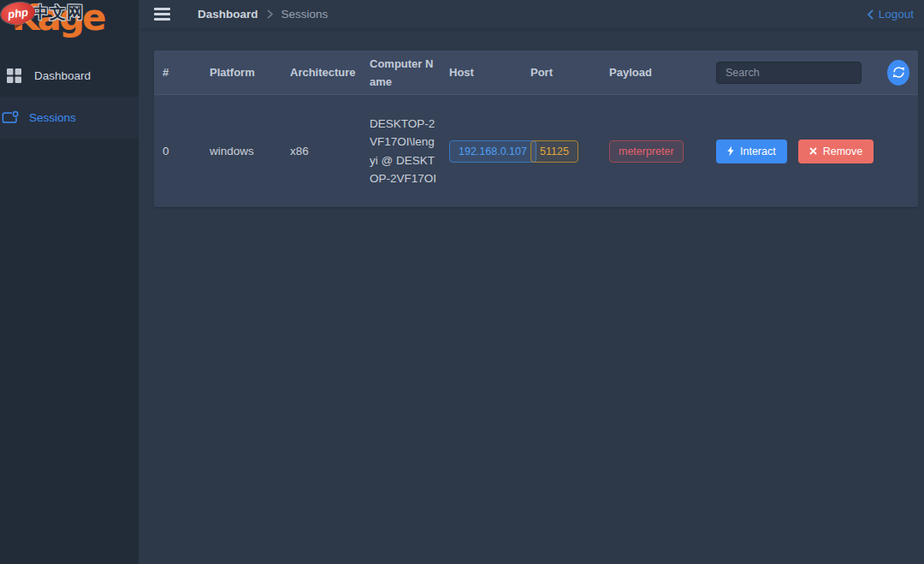 The height and width of the screenshot is (564, 924). Describe the element at coordinates (898, 72) in the screenshot. I see `refresh-icon` at that location.